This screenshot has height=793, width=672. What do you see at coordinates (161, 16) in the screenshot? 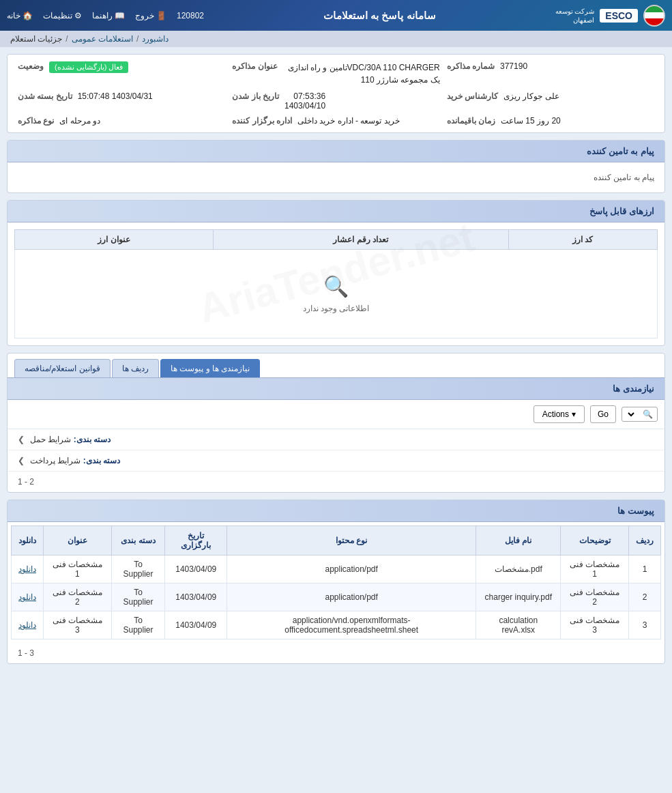
I see `logout-icon: 🚪` at bounding box center [161, 16].